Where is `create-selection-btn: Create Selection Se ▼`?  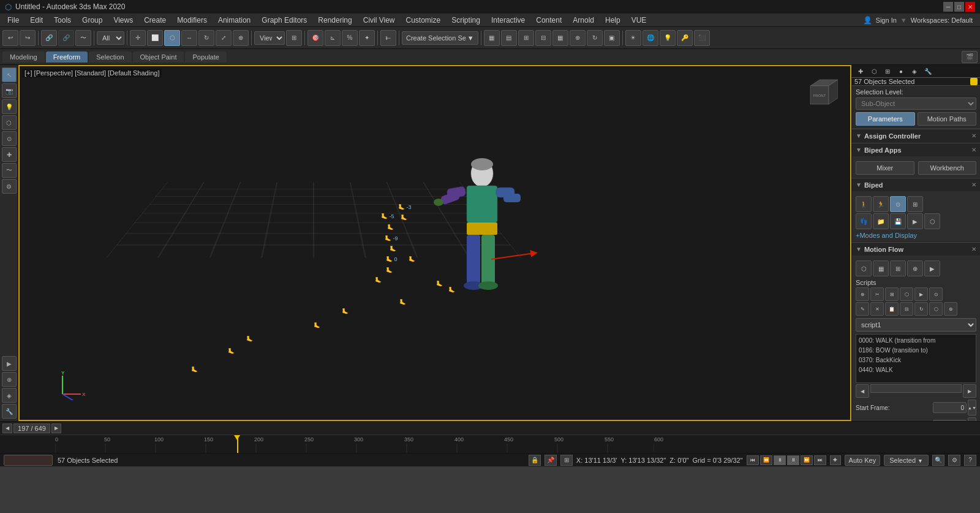 create-selection-btn: Create Selection Se ▼ is located at coordinates (440, 38).